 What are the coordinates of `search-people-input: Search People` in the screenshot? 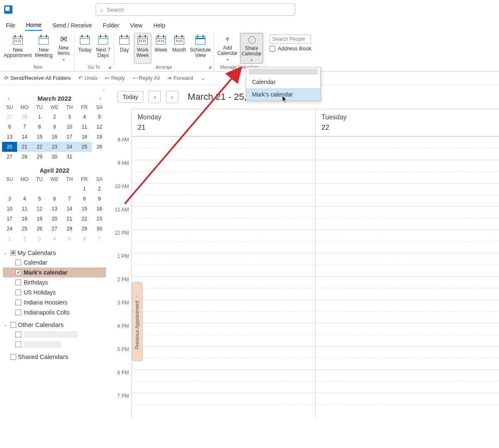 It's located at (290, 39).